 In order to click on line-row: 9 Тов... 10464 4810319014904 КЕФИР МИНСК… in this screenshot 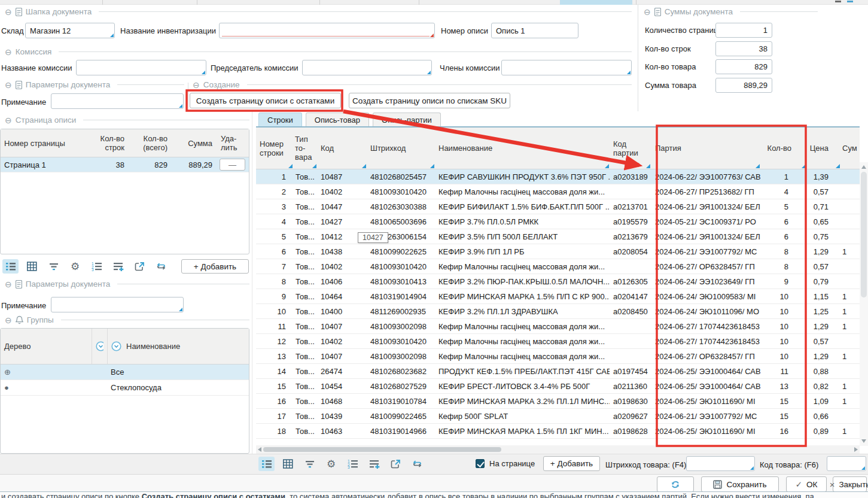, I will do `click(558, 297)`.